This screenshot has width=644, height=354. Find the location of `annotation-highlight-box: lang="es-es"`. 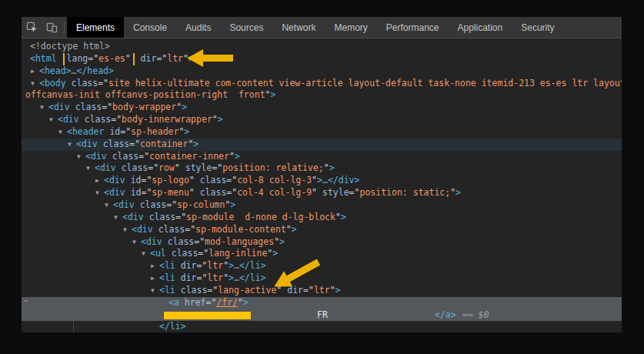

annotation-highlight-box: lang="es-es" is located at coordinates (98, 59).